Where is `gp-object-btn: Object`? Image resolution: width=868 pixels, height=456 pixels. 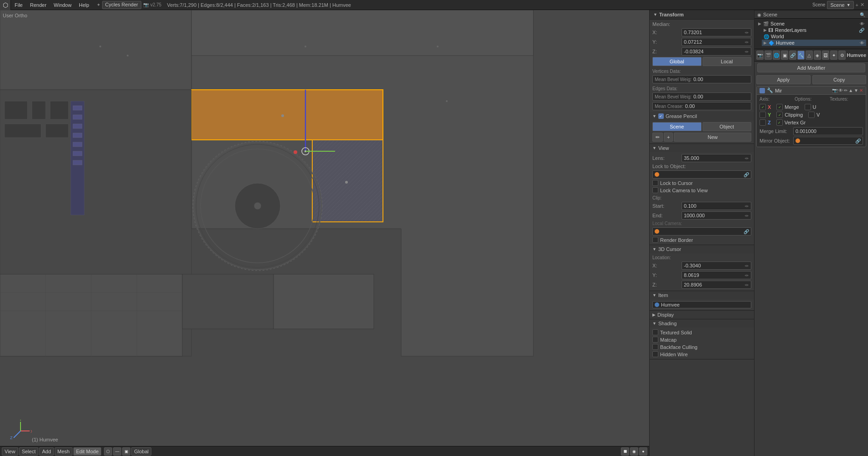
gp-object-btn: Object is located at coordinates (727, 127).